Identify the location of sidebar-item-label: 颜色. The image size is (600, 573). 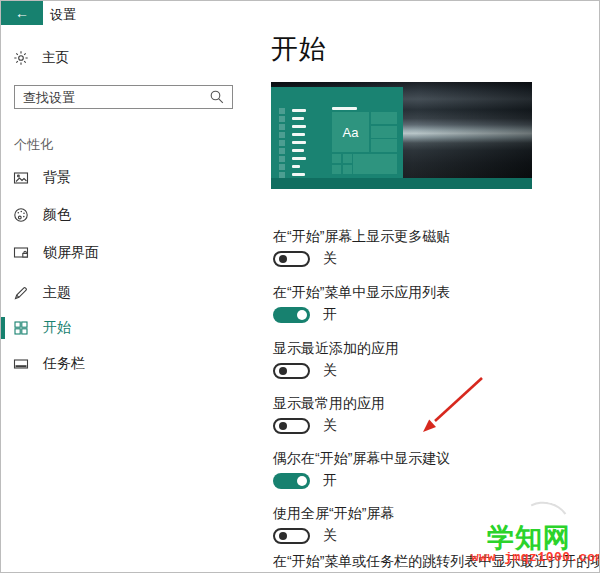
(57, 215).